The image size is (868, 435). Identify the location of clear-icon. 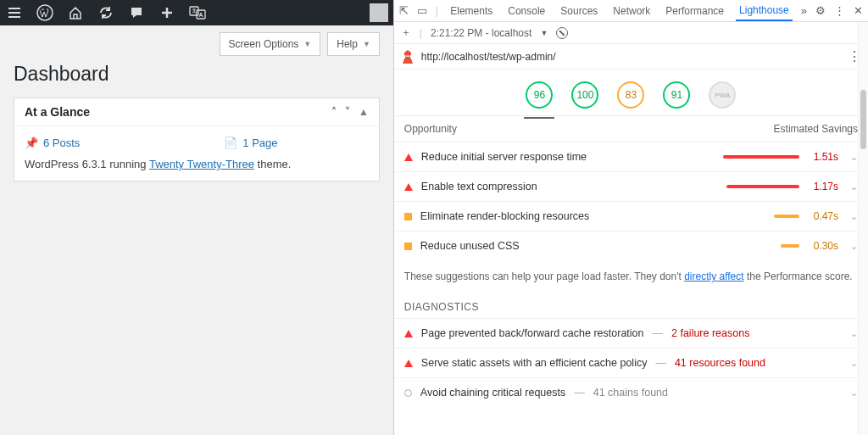
(562, 33).